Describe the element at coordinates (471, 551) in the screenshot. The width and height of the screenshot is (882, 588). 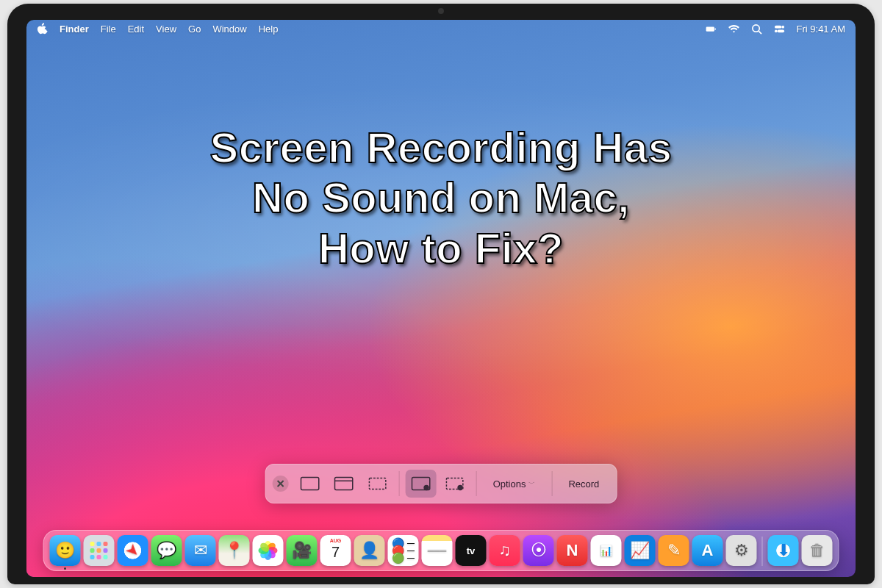
I see `tv-app-icon: tv` at that location.